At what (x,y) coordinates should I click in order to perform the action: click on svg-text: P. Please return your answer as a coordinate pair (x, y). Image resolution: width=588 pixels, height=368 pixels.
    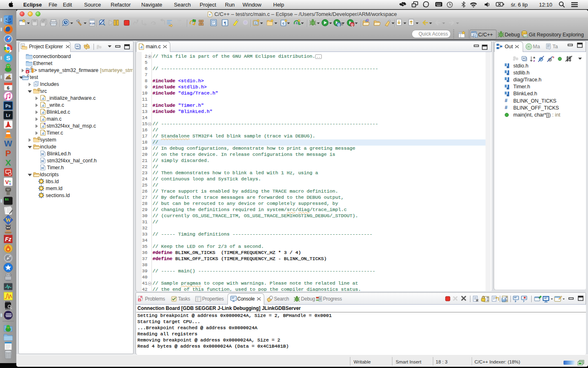
    Looking at the image, I should click on (8, 153).